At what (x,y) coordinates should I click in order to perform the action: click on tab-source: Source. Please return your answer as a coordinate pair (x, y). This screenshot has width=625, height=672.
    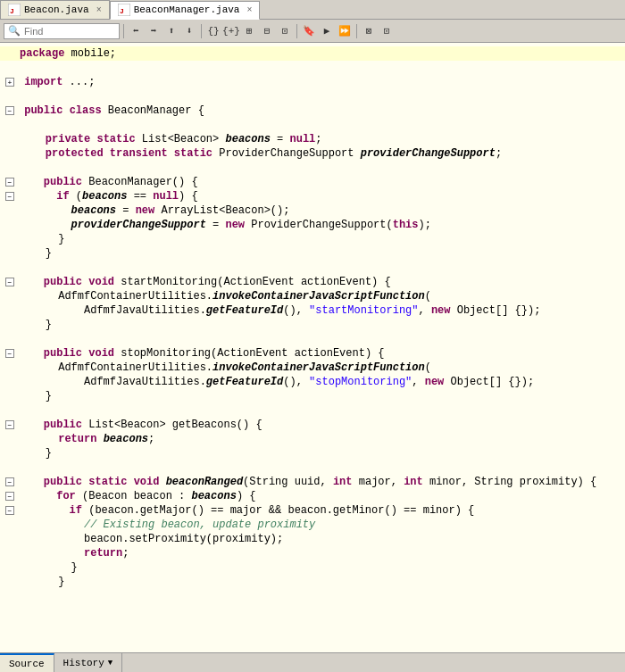
    Looking at the image, I should click on (27, 662).